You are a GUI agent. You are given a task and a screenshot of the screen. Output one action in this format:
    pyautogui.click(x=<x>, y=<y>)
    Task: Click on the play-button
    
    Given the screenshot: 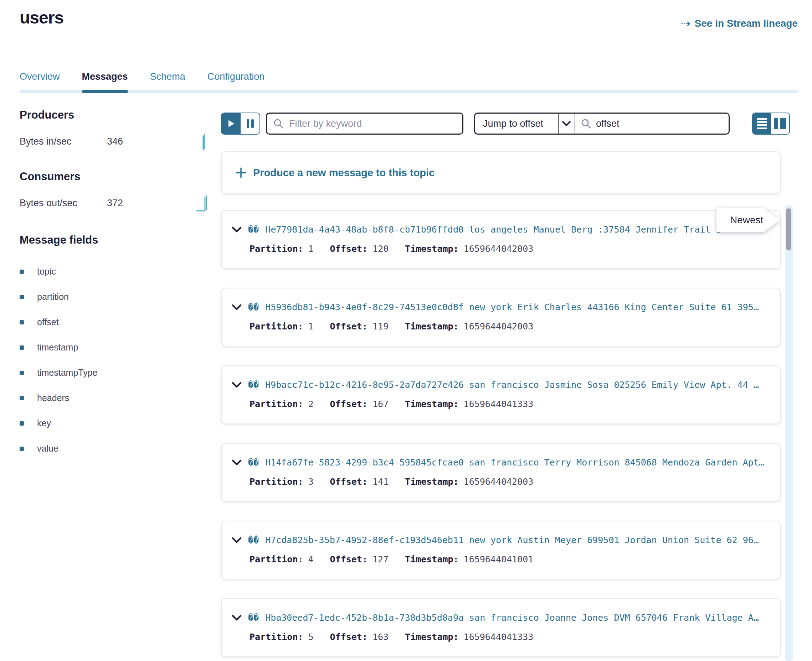 What is the action you would take?
    pyautogui.click(x=231, y=123)
    